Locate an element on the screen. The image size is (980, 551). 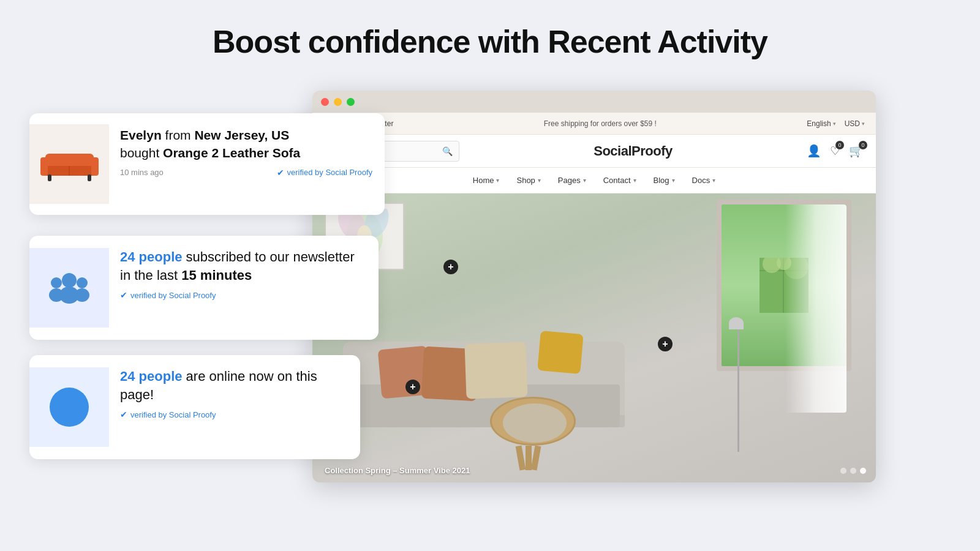
subscriber-count: 24 people is located at coordinates (151, 257).